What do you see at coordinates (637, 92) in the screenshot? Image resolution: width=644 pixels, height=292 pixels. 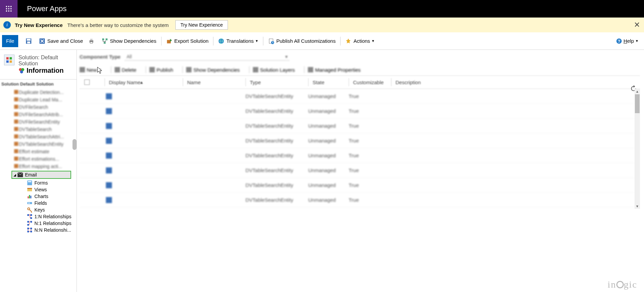 I see `scroll-up-icon: ▲` at bounding box center [637, 92].